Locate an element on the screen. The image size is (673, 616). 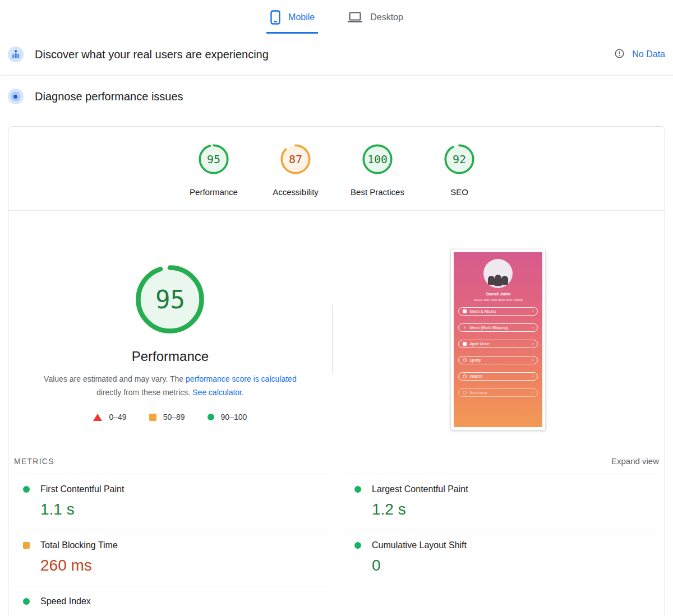
metric-speed-index: Speed Index 1.7 s is located at coordinates (170, 601).